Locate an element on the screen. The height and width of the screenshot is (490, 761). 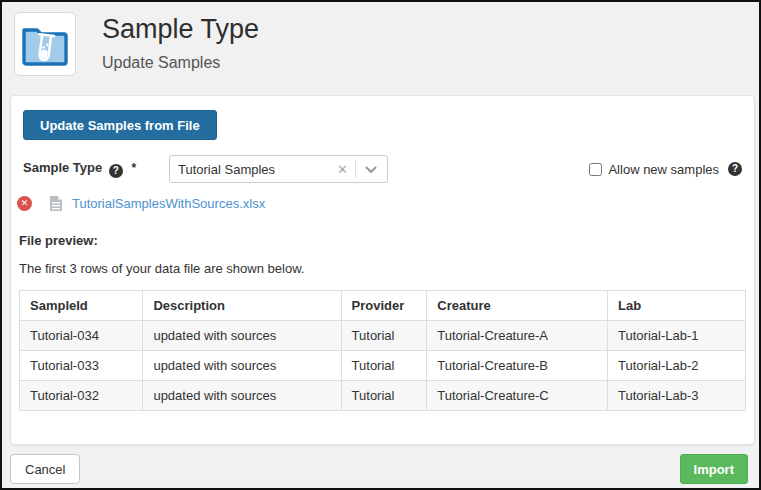
cancel-button: Cancel is located at coordinates (45, 469).